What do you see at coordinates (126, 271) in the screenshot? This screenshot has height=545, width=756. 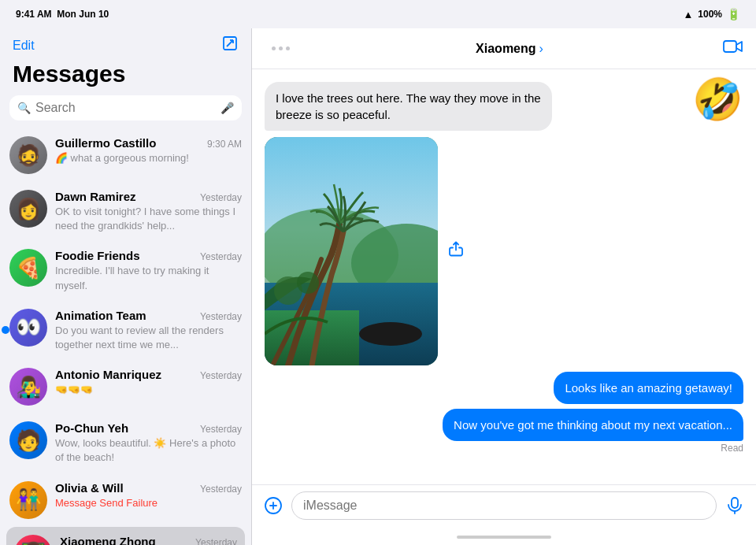 I see `list-item: 🍕 Foodie Friends Yesterday Incredible. I…` at bounding box center [126, 271].